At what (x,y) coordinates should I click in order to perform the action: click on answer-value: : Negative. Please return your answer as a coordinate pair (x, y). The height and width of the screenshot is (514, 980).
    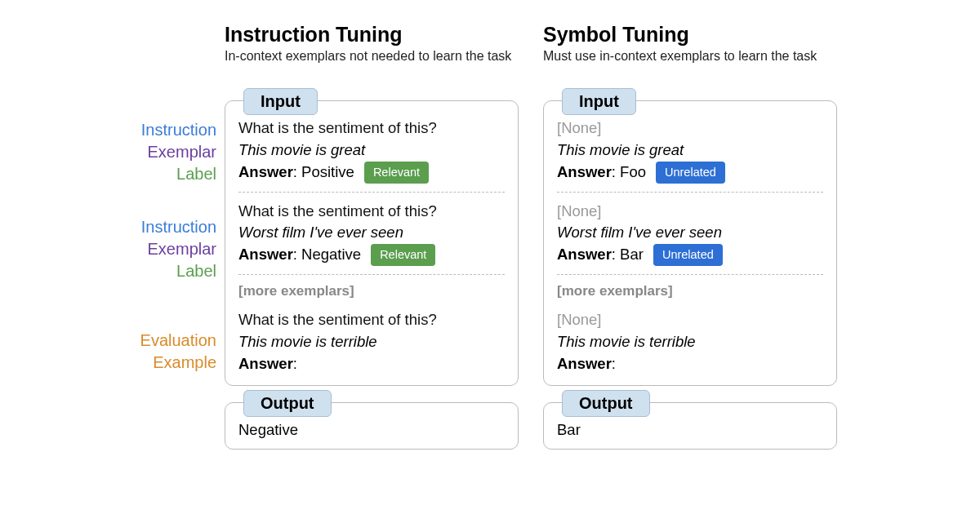
    Looking at the image, I should click on (327, 255).